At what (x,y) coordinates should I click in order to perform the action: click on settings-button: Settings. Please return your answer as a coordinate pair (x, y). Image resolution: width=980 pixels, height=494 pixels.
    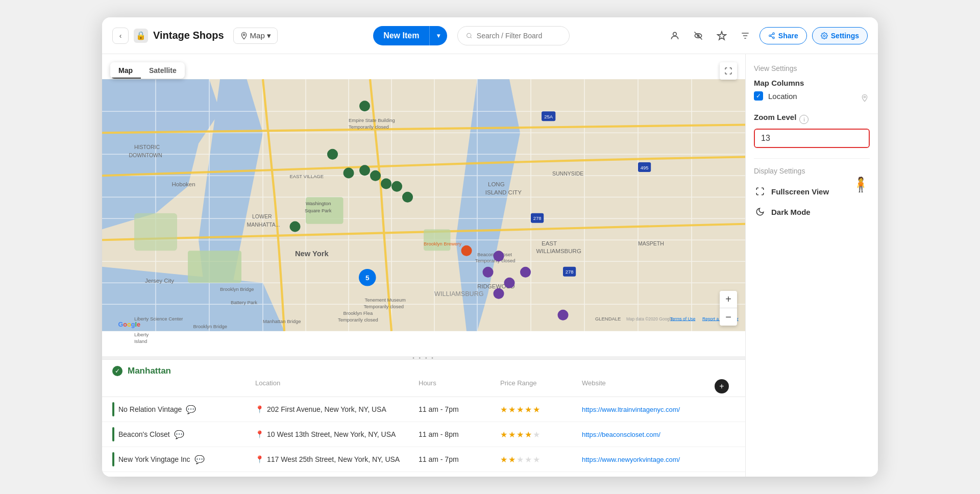
    Looking at the image, I should click on (840, 36).